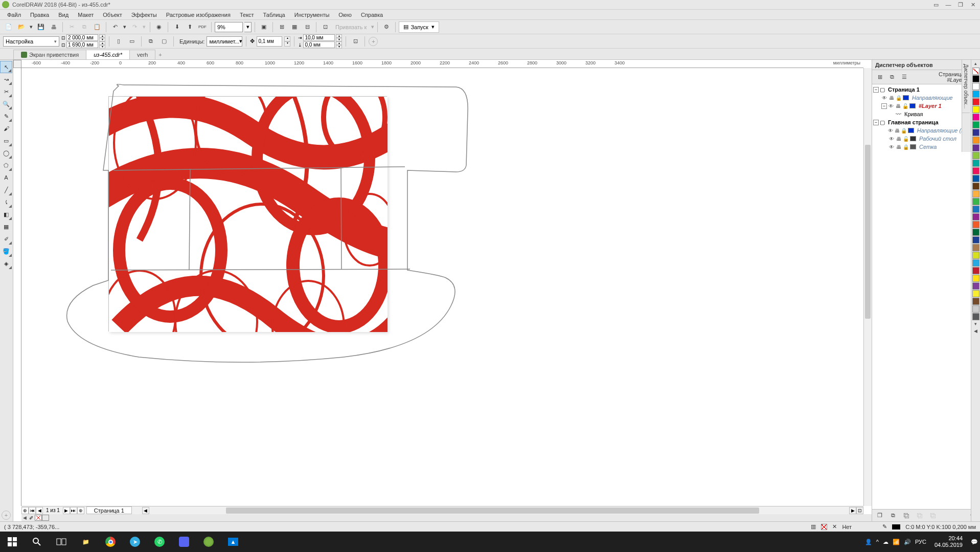 This screenshot has height=552, width=980. I want to click on menu-table: Таблица, so click(274, 15).